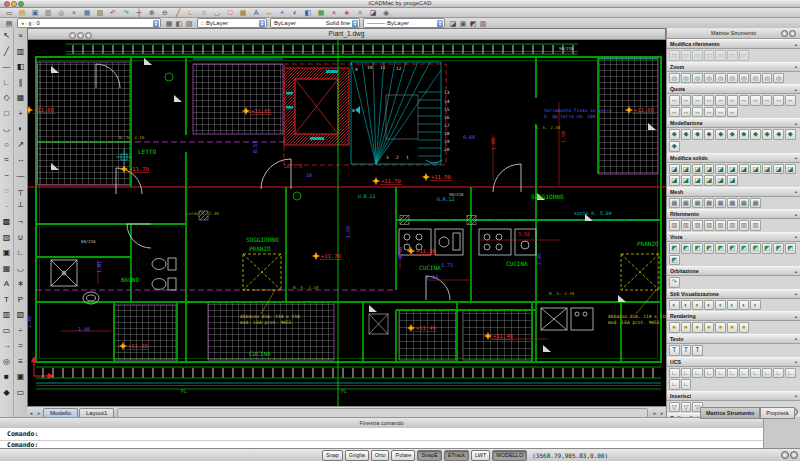 This screenshot has width=800, height=461. I want to click on modellazione-tool-10-icon: ◆, so click(778, 134).